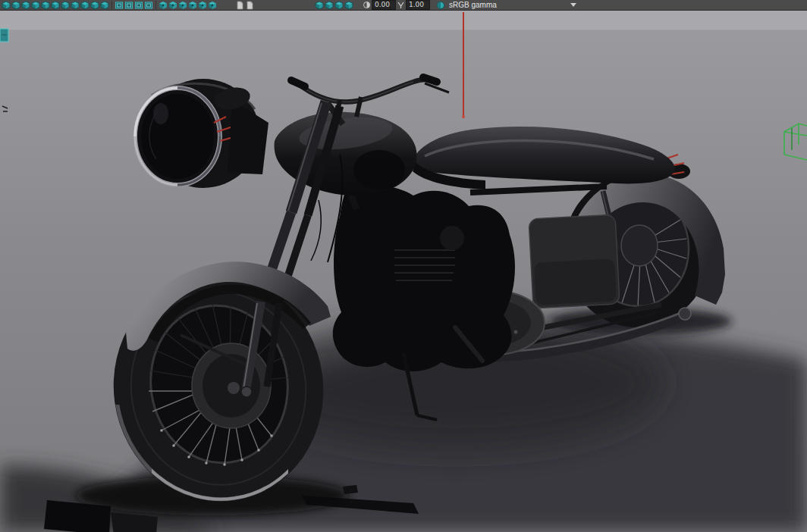 The width and height of the screenshot is (807, 532). I want to click on chevron-down-icon, so click(573, 5).